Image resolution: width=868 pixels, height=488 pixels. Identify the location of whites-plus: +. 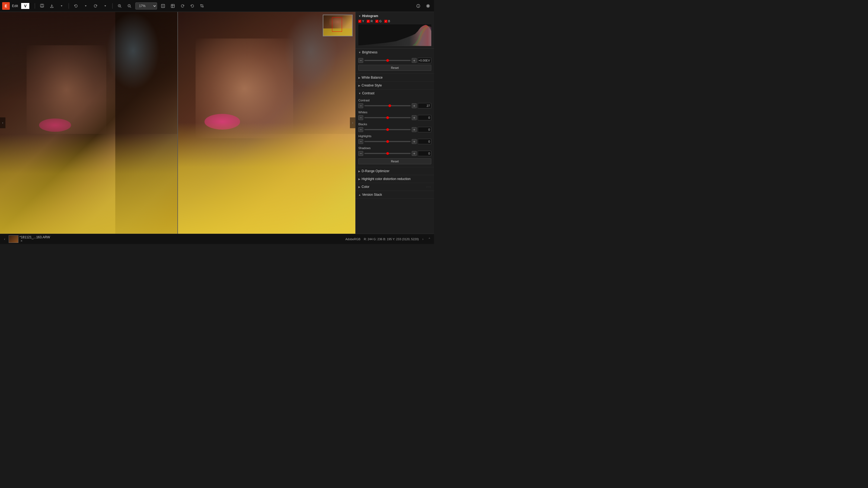
(414, 118).